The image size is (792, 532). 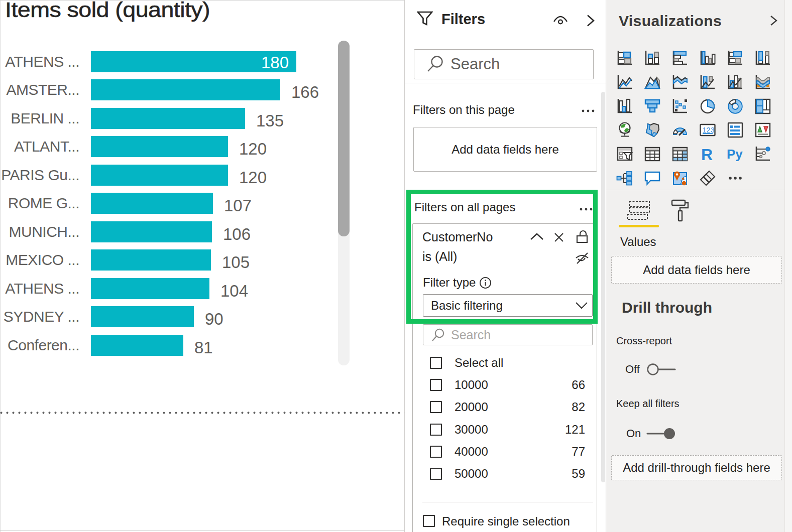 I want to click on svg-text: Py, so click(x=735, y=154).